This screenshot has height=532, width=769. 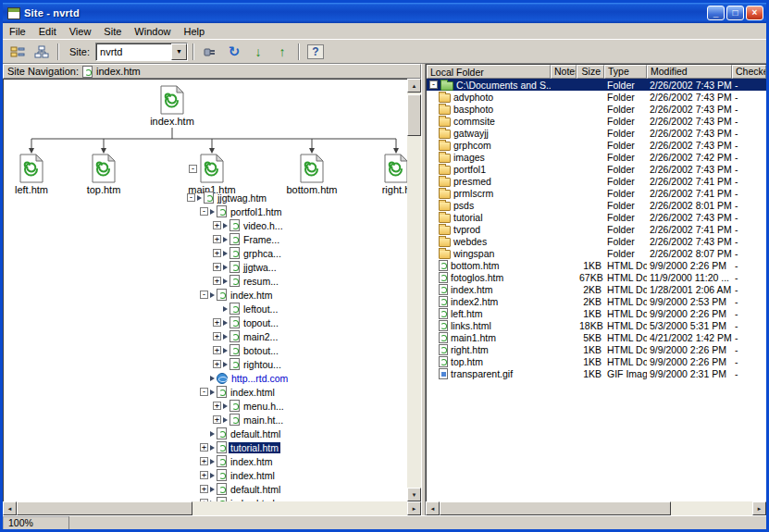 I want to click on tree-item: topout..., so click(x=297, y=322).